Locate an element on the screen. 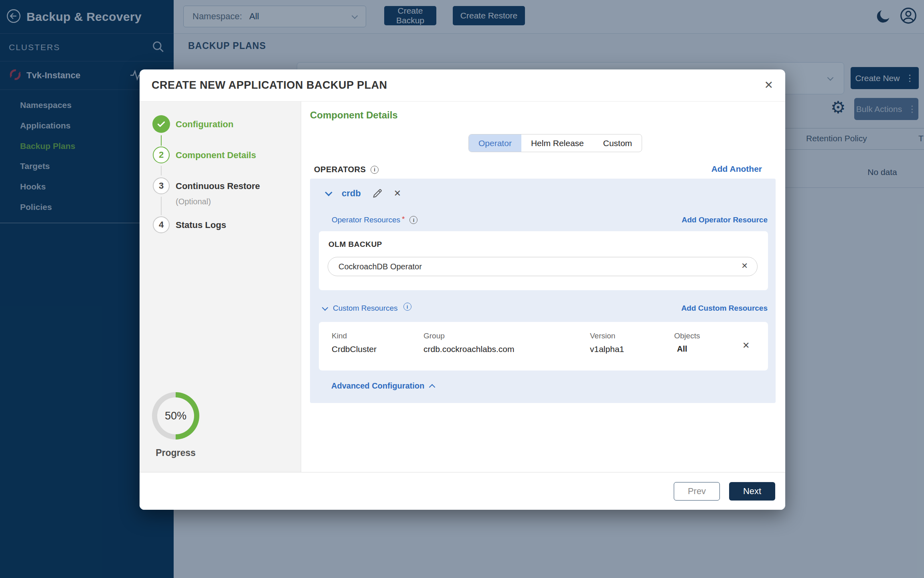 This screenshot has width=924, height=578. tab-helm-release: Helm Release is located at coordinates (557, 143).